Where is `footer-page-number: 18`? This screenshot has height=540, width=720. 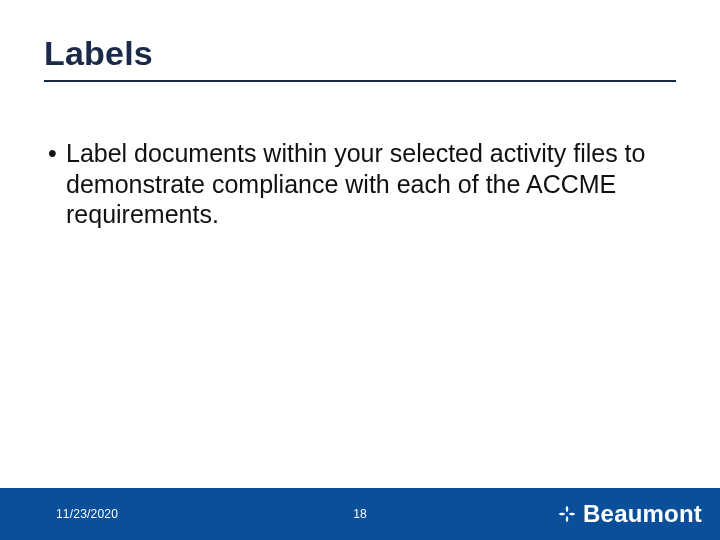
footer-page-number: 18 is located at coordinates (360, 514).